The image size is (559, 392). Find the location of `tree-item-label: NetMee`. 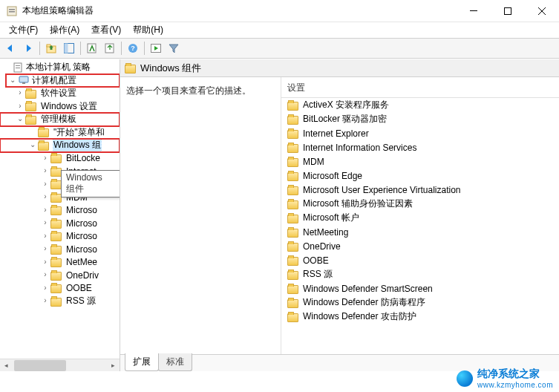

tree-item-label: NetMee is located at coordinates (82, 262).